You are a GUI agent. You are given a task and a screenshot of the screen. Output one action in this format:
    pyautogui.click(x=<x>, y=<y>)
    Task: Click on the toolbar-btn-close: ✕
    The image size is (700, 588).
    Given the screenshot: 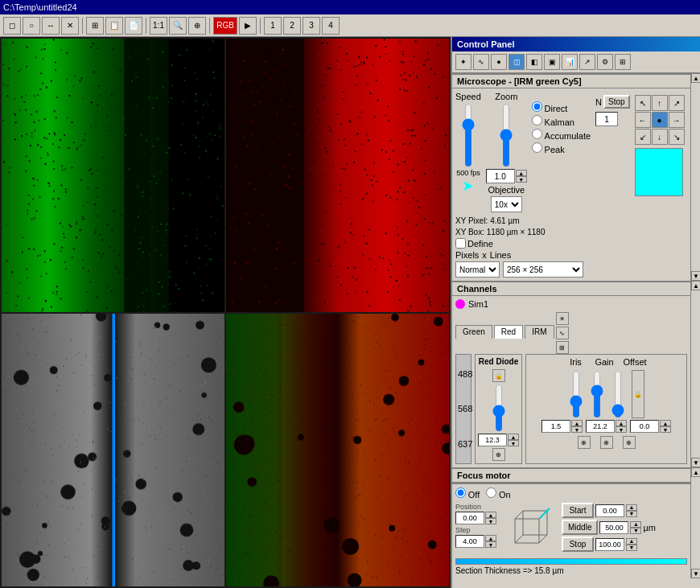 What is the action you would take?
    pyautogui.click(x=70, y=26)
    